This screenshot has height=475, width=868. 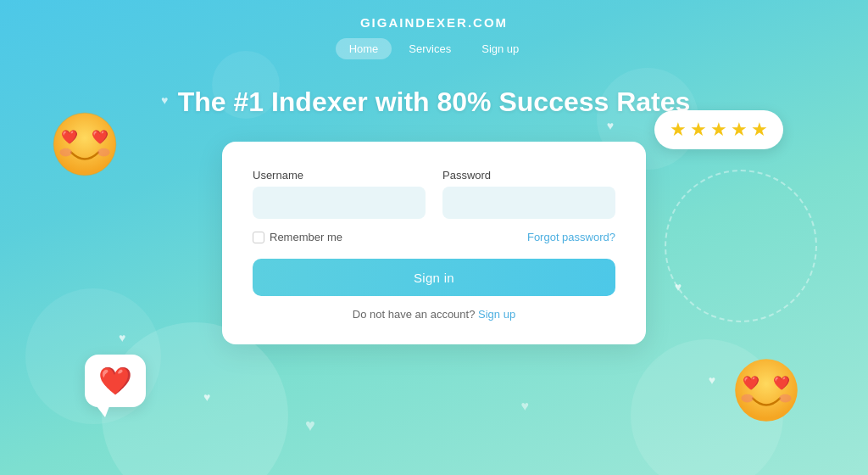 I want to click on username-group: Username, so click(x=339, y=193).